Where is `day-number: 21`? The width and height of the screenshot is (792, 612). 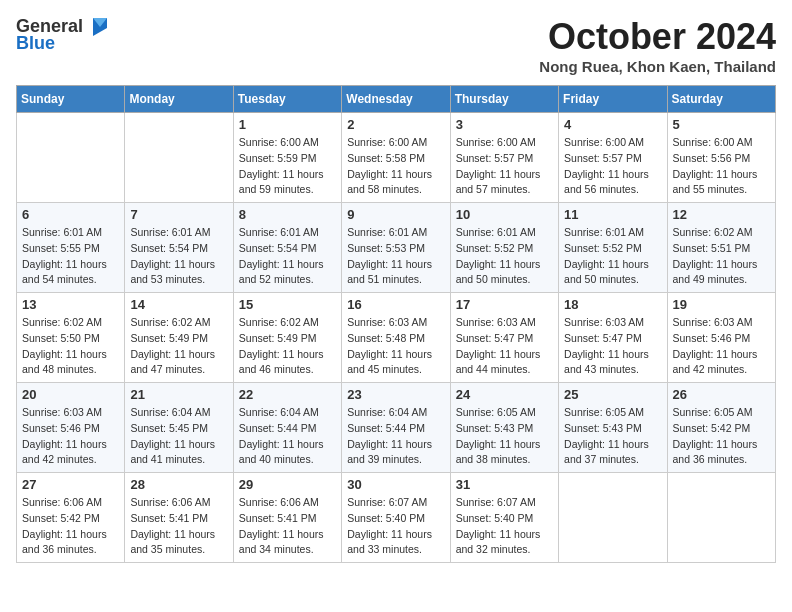
day-number: 21 is located at coordinates (178, 394).